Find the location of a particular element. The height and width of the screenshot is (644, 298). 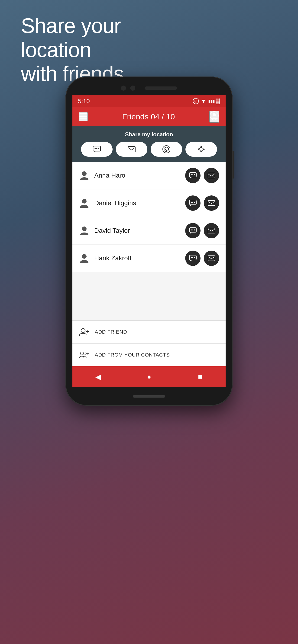

camera-left is located at coordinates (124, 88).